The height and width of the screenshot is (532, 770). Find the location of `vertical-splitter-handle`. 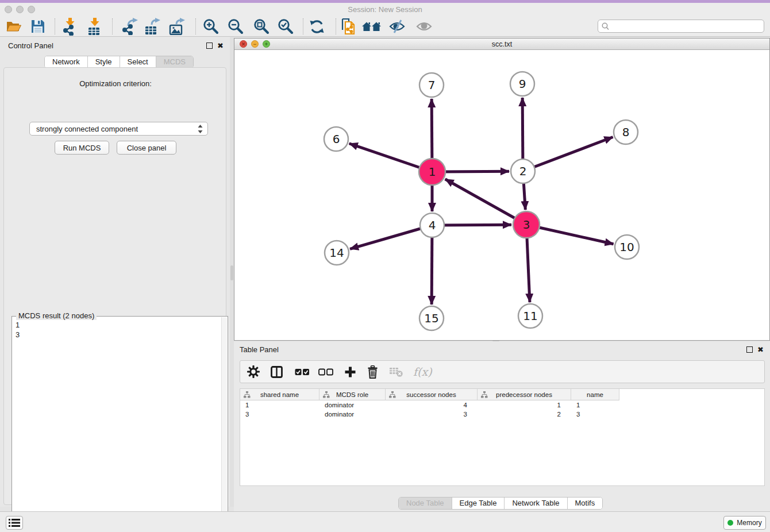

vertical-splitter-handle is located at coordinates (232, 273).